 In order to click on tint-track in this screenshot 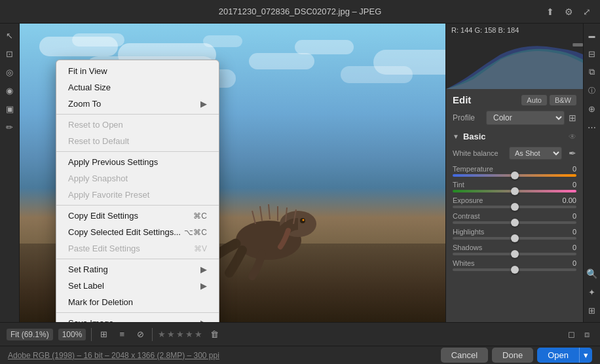, I will do `click(515, 191)`.